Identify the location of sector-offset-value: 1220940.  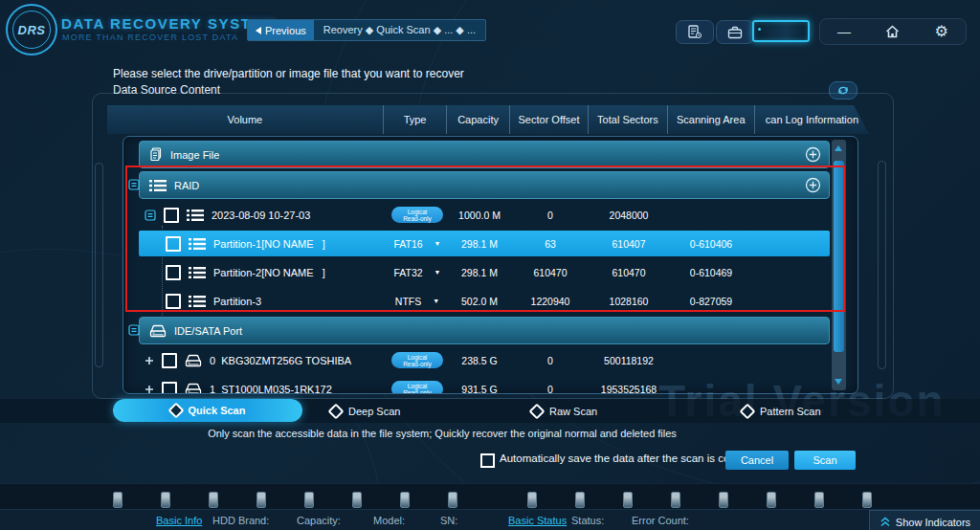
(551, 301).